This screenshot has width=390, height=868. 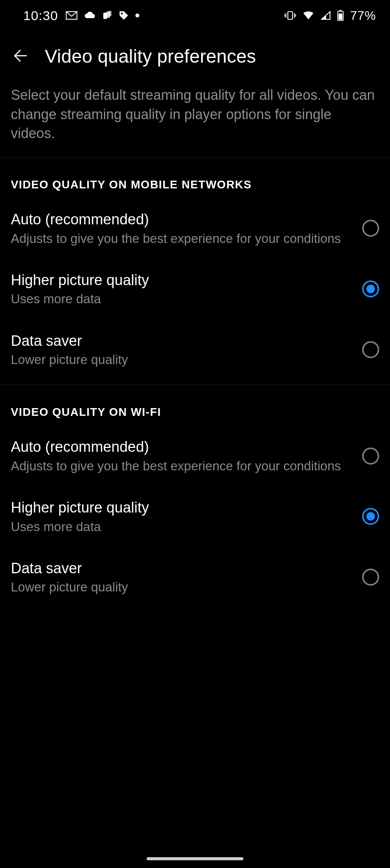 What do you see at coordinates (20, 56) in the screenshot?
I see `back-arrow-icon` at bounding box center [20, 56].